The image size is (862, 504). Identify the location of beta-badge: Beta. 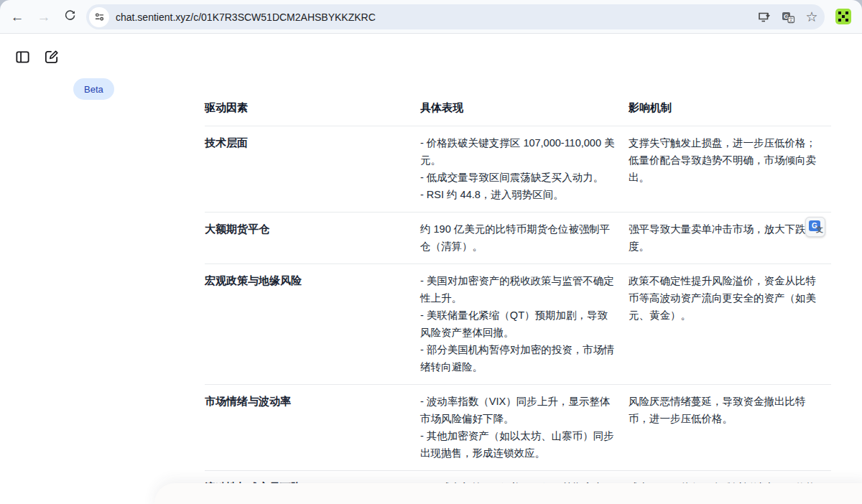
(93, 89).